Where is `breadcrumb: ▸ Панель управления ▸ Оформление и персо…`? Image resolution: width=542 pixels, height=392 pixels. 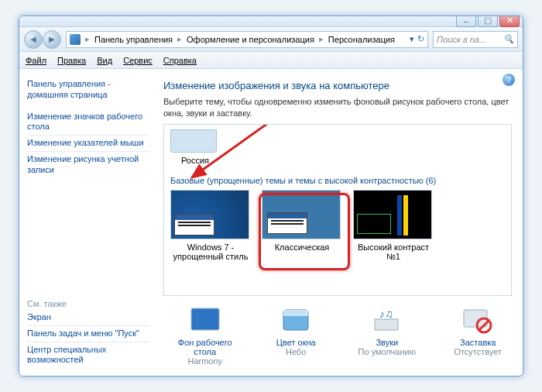 breadcrumb: ▸ Панель управления ▸ Оформление и персо… is located at coordinates (247, 40).